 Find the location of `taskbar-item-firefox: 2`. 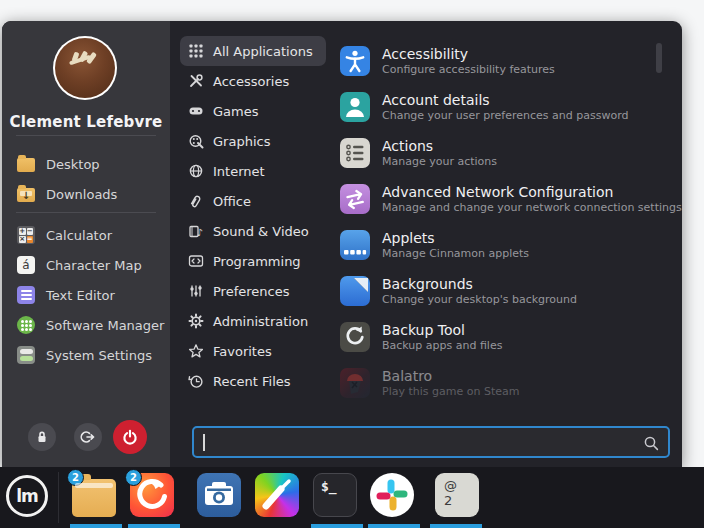

taskbar-item-firefox: 2 is located at coordinates (152, 495).